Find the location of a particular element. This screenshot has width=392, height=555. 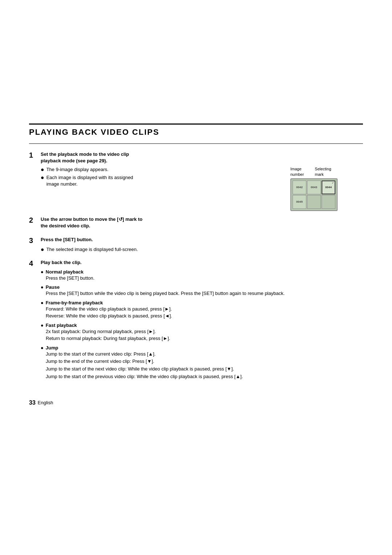

image-label-row: Imagenumber Selectingmark is located at coordinates (327, 171).